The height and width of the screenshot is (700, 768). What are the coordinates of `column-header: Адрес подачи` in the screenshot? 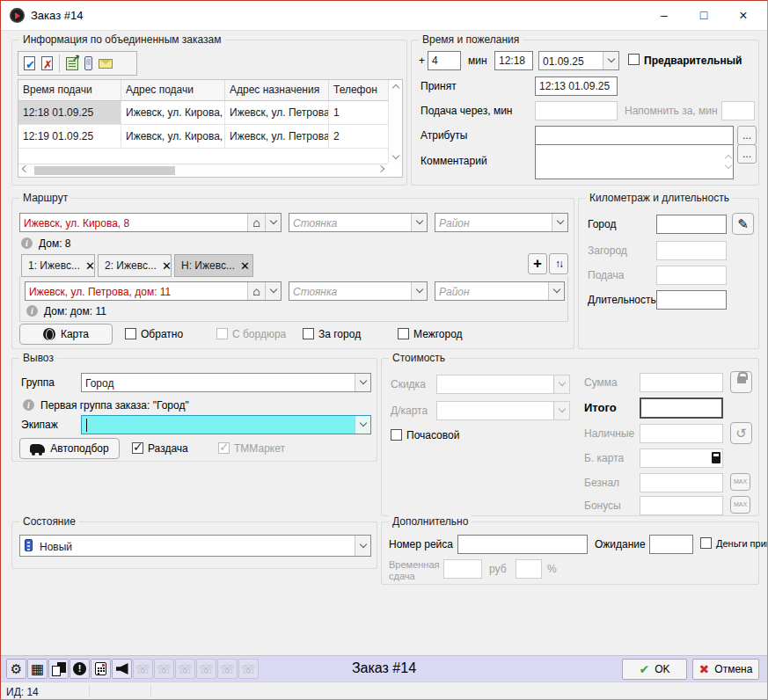 It's located at (173, 91).